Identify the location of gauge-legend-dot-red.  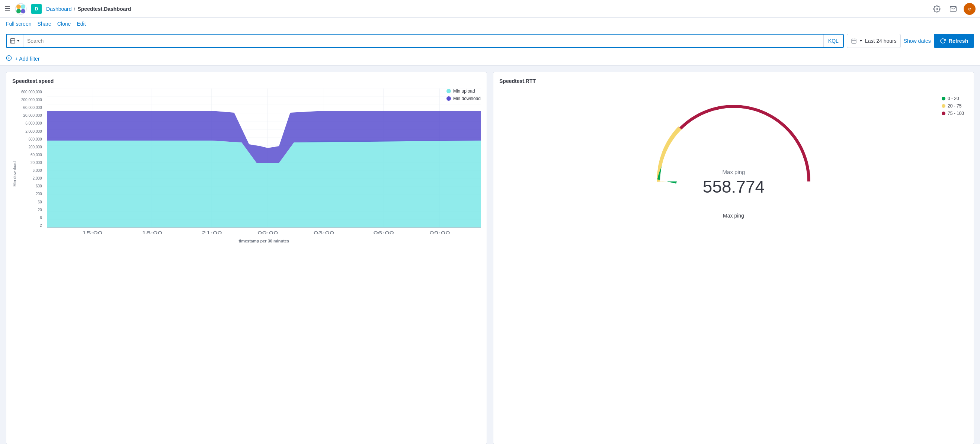
(943, 113).